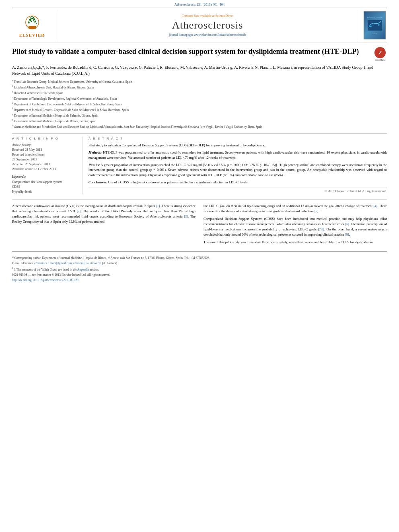 The image size is (399, 532). Describe the element at coordinates (200, 258) in the screenshot. I see `corresponding-author: * Corresponding author. Department of In…` at that location.